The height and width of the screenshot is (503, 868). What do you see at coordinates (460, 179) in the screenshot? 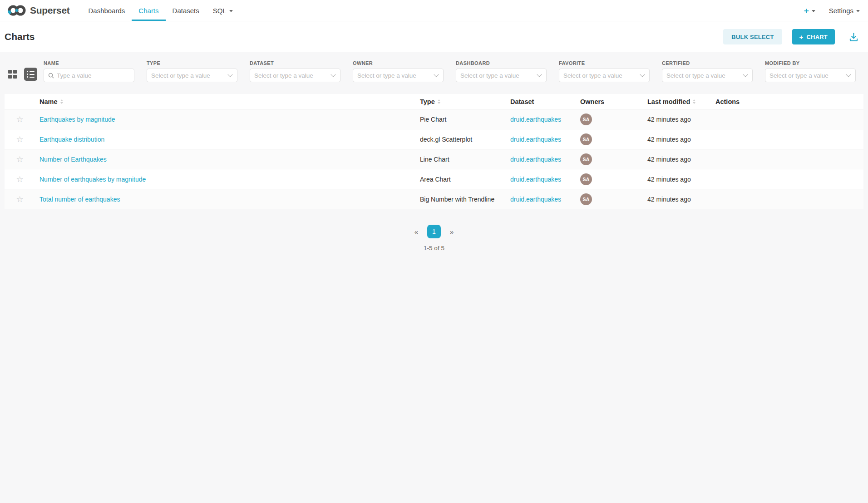
I see `chart-type: Area Chart` at bounding box center [460, 179].